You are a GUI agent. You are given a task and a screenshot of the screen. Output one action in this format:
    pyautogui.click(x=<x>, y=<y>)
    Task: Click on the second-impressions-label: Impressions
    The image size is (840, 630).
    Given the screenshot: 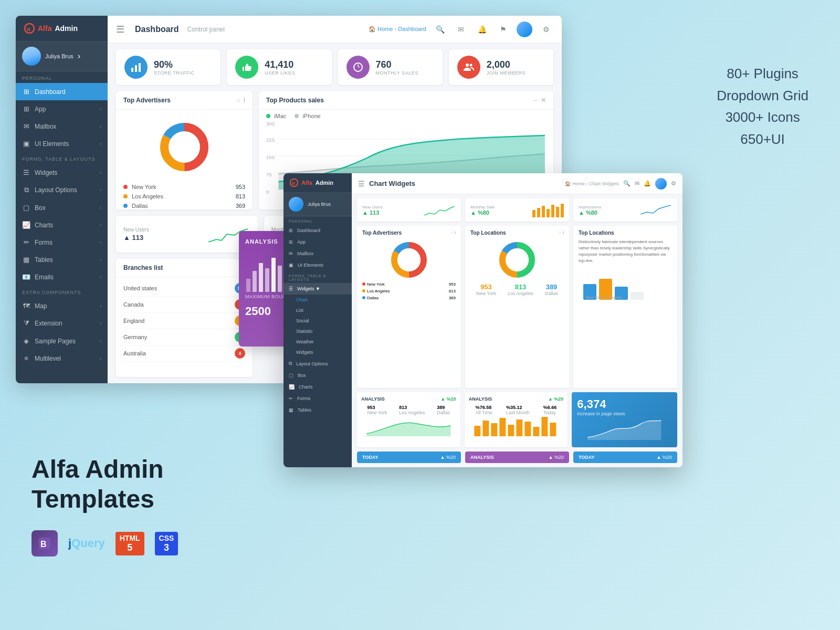 What is the action you would take?
    pyautogui.click(x=590, y=207)
    